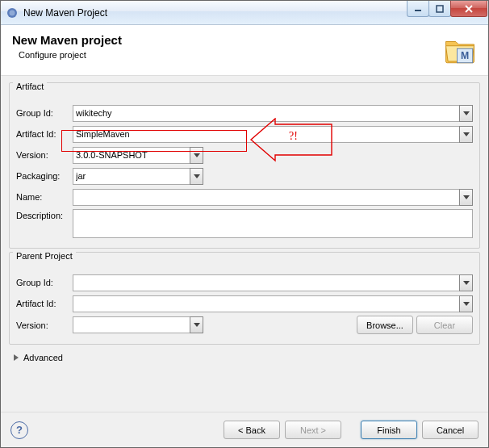 The width and height of the screenshot is (489, 448). I want to click on version-dropdown-button, so click(197, 155).